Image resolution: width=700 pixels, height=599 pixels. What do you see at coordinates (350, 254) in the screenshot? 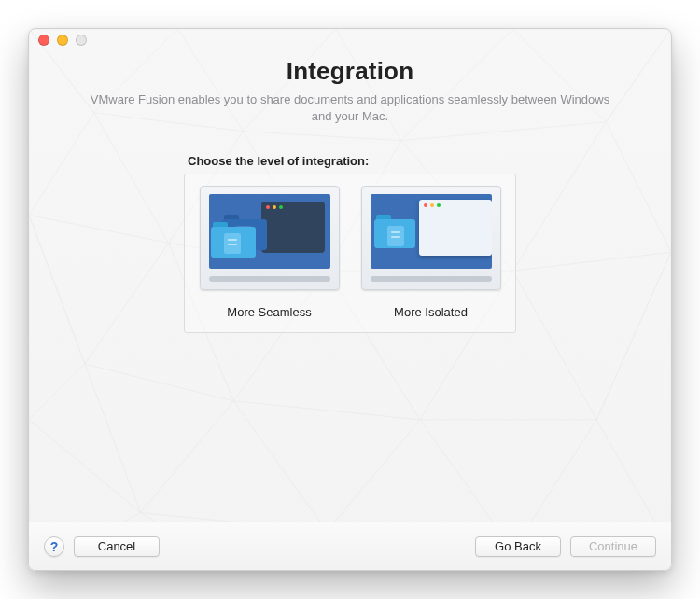
I see `integration-choice-group: More Seamless` at bounding box center [350, 254].